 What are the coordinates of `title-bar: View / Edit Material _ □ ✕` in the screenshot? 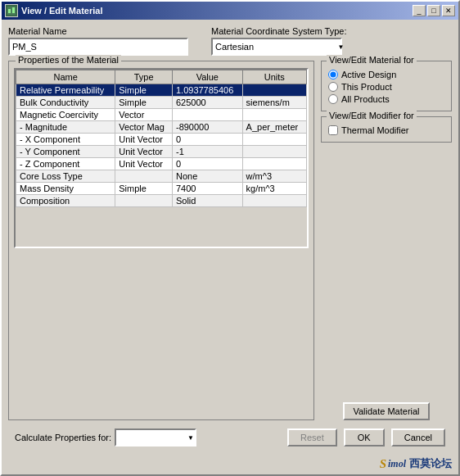 It's located at (230, 11).